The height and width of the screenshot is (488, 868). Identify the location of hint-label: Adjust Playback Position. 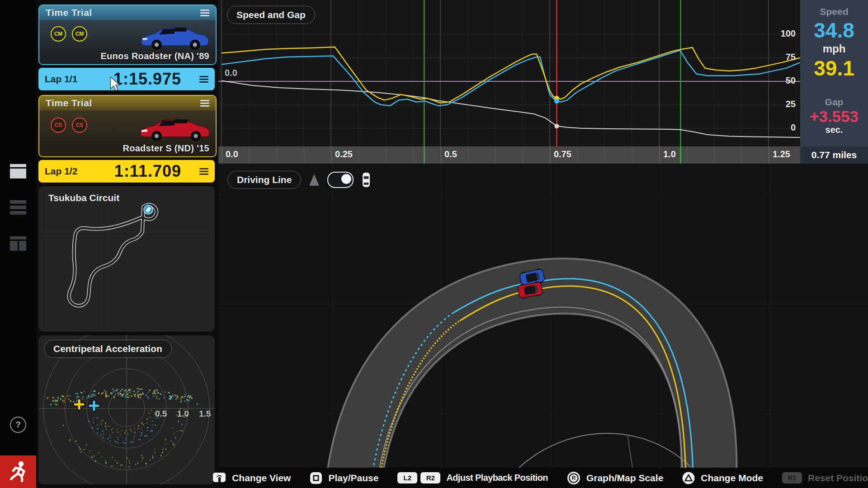
(497, 478).